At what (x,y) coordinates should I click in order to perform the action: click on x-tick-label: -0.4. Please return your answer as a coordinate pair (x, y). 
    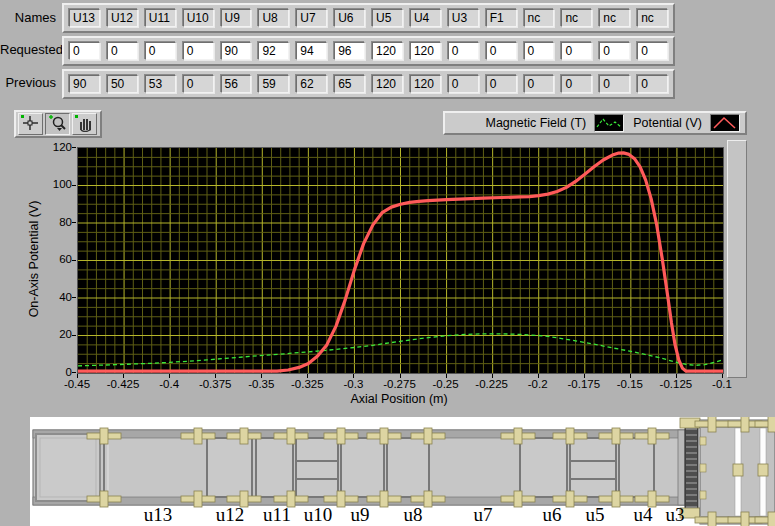
    Looking at the image, I should click on (169, 384).